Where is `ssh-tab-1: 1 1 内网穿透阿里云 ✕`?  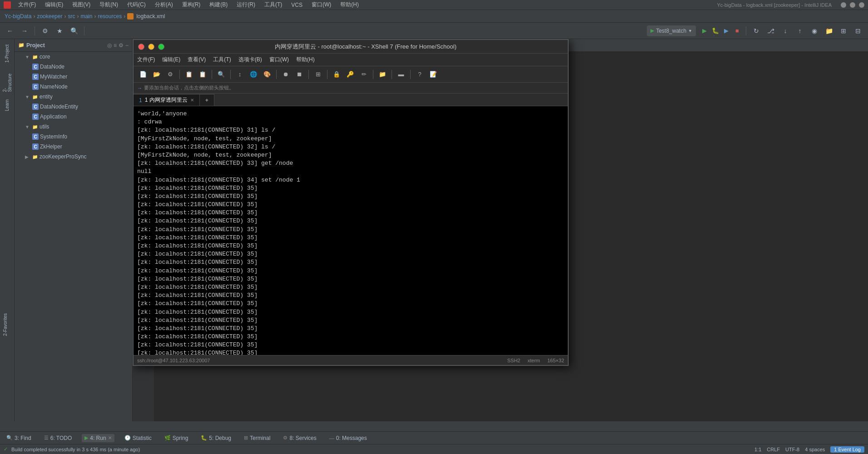 ssh-tab-1: 1 1 内网穿透阿里云 ✕ is located at coordinates (167, 100).